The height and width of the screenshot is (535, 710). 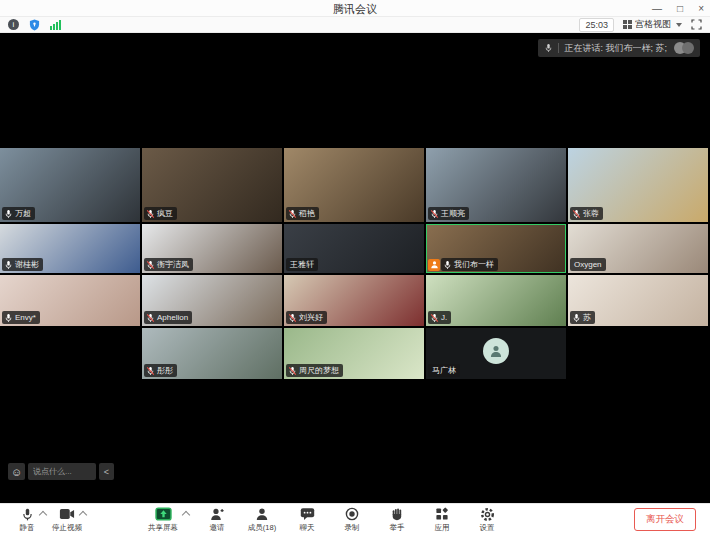 What do you see at coordinates (496, 354) in the screenshot?
I see `video-tile: 马广林` at bounding box center [496, 354].